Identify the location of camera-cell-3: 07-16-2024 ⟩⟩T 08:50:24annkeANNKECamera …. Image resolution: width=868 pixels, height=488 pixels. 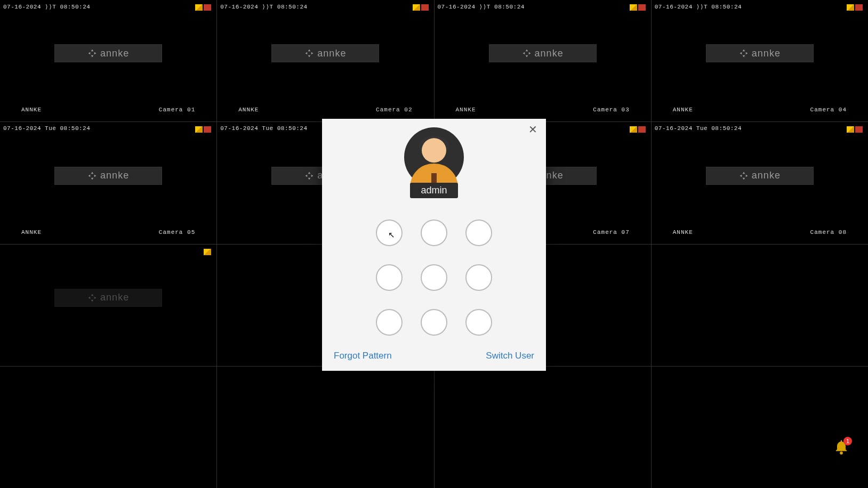
(543, 61).